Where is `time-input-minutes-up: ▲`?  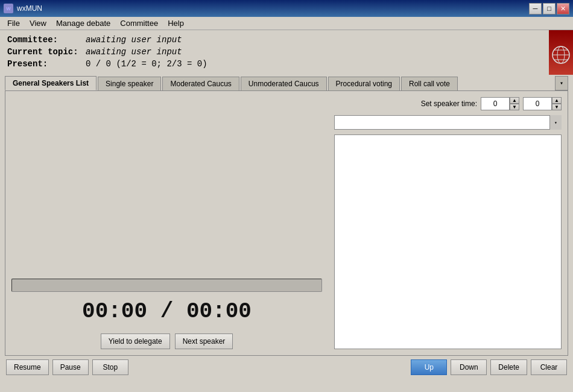
time-input-minutes-up: ▲ is located at coordinates (514, 100).